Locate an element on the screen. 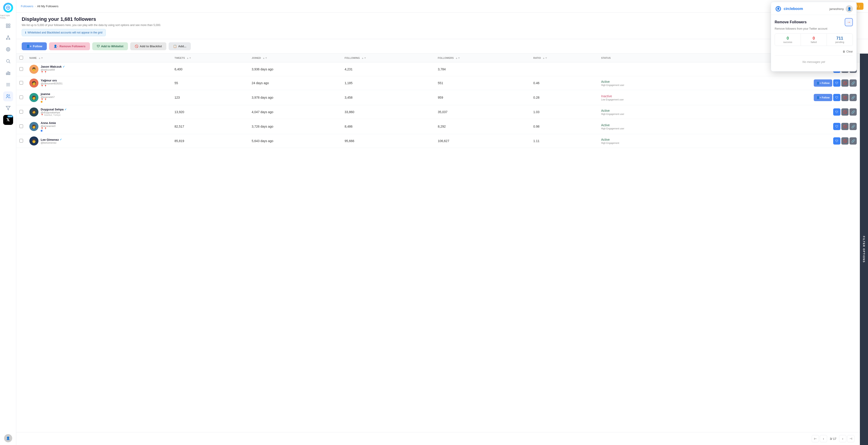  whitelist-button: 🛡 Add to Whitelist is located at coordinates (110, 46).